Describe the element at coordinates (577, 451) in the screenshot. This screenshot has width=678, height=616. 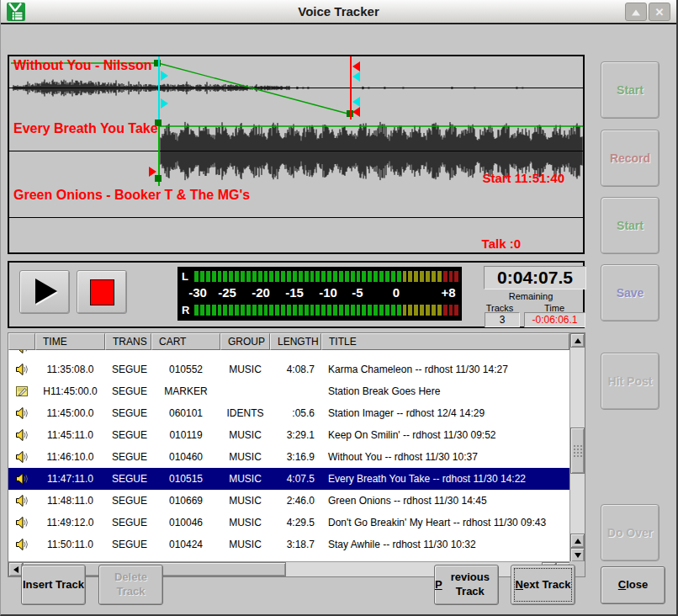
I see `vertical-scrollbar-thumb` at that location.